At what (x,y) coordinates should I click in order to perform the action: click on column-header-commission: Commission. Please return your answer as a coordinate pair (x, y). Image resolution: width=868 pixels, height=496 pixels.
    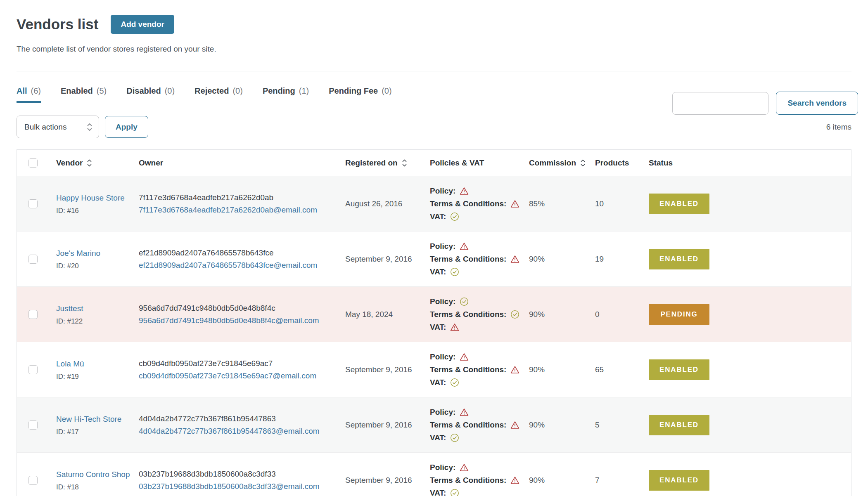
    Looking at the image, I should click on (562, 163).